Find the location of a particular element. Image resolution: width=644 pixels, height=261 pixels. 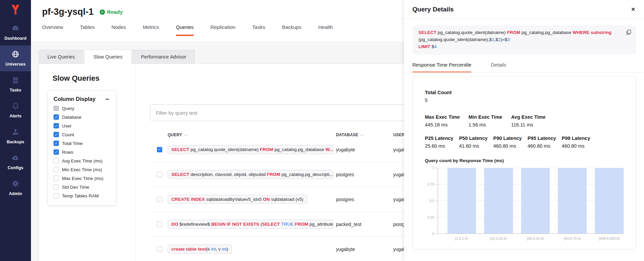

column-option-user: ✓User is located at coordinates (82, 126).